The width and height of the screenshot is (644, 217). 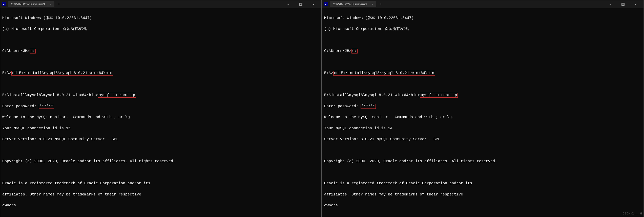 What do you see at coordinates (372, 4) in the screenshot?
I see `right-tab-close: ✕` at bounding box center [372, 4].